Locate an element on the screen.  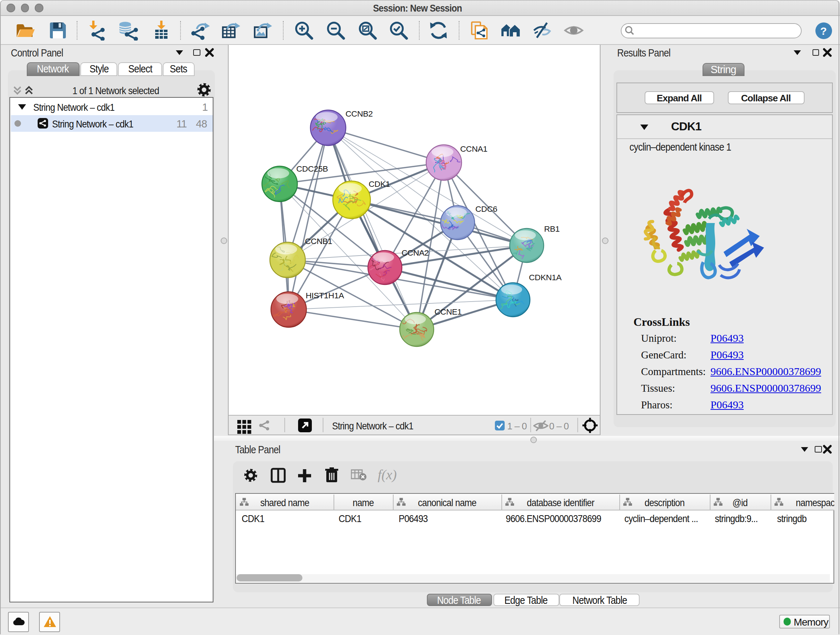
svg-text: RB1 is located at coordinates (551, 229).